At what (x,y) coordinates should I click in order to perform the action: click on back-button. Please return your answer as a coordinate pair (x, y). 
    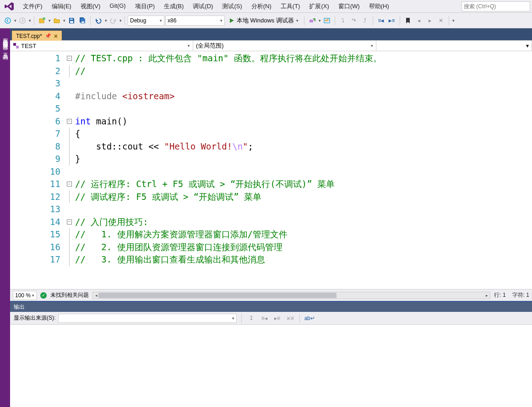
    Looking at the image, I should click on (8, 21).